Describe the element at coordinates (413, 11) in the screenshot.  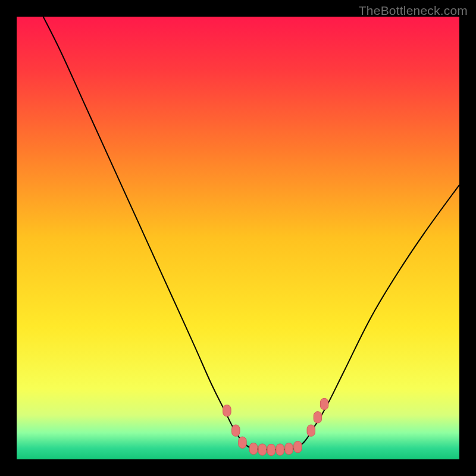
I see `watermark-text: TheBottleneck.com` at that location.